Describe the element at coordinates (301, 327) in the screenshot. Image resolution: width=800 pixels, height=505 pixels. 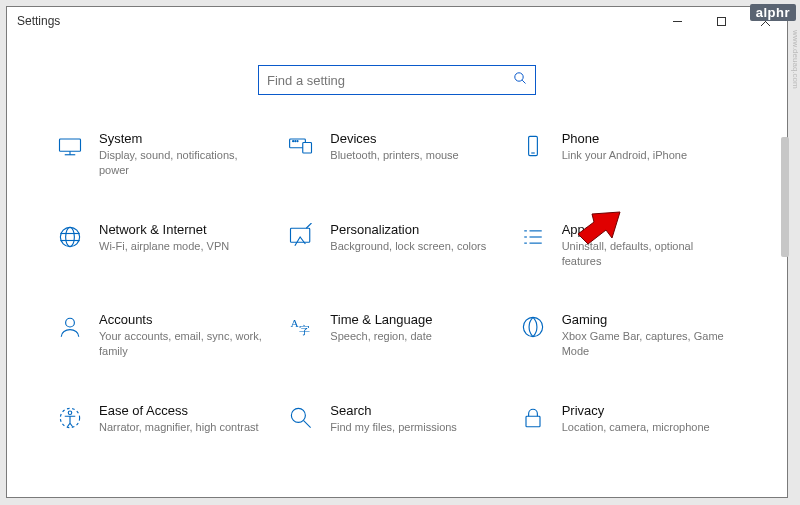
I see `time-language-icon: A字` at that location.